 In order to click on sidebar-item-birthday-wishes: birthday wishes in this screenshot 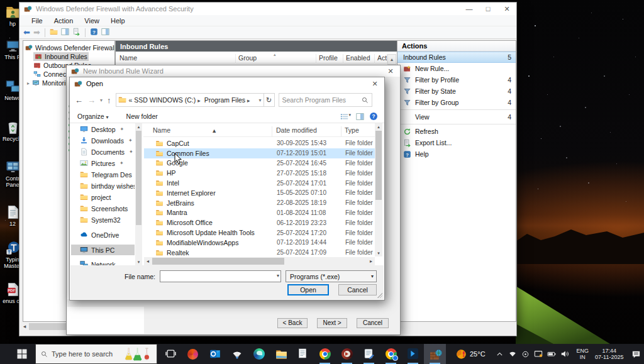, I will do `click(103, 186)`.